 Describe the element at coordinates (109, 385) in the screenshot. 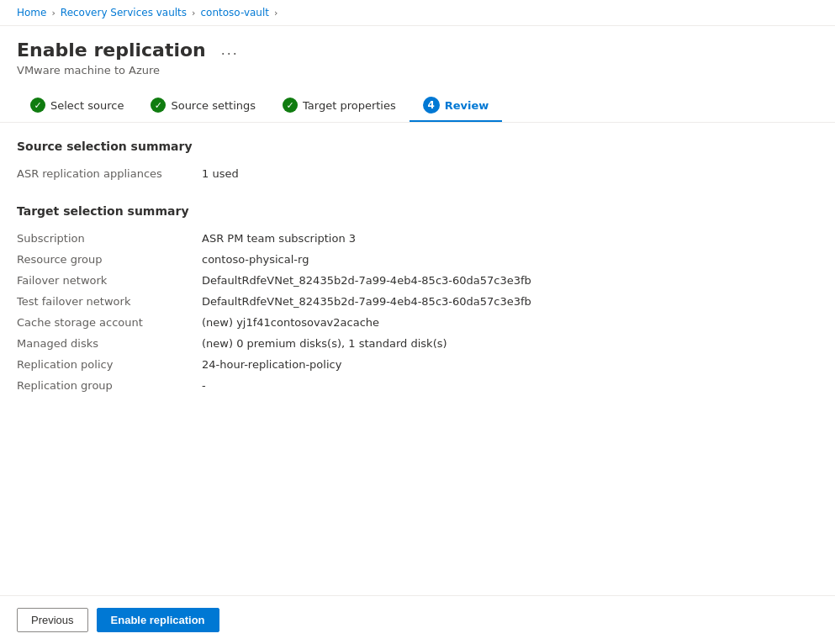

I see `row-label: Replication group` at that location.